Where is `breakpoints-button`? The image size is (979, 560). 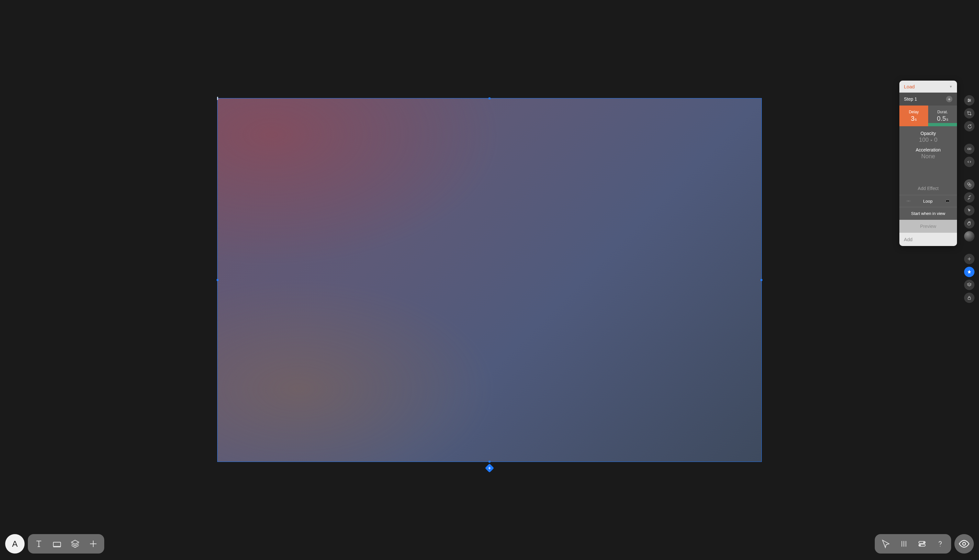
breakpoints-button is located at coordinates (922, 544).